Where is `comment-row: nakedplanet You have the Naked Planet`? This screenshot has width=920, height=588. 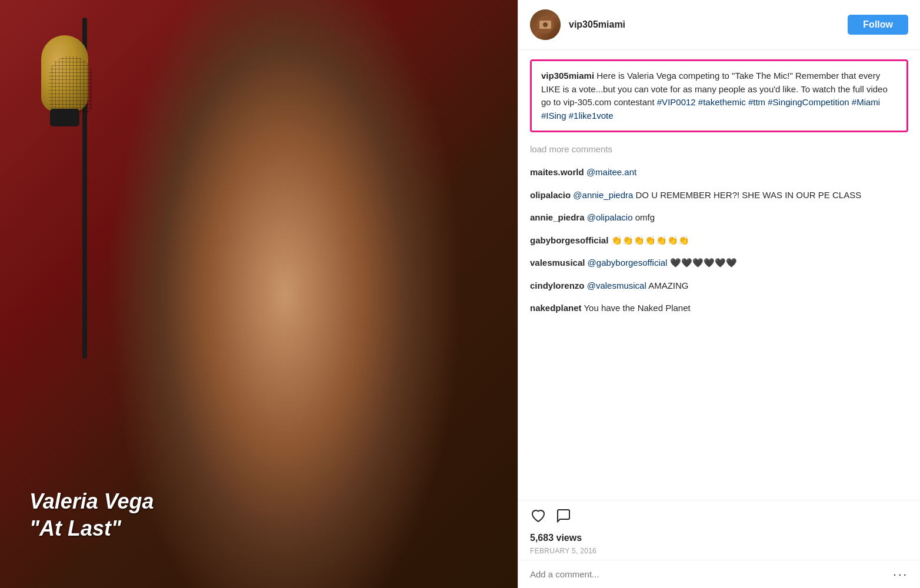 comment-row: nakedplanet You have the Naked Planet is located at coordinates (719, 308).